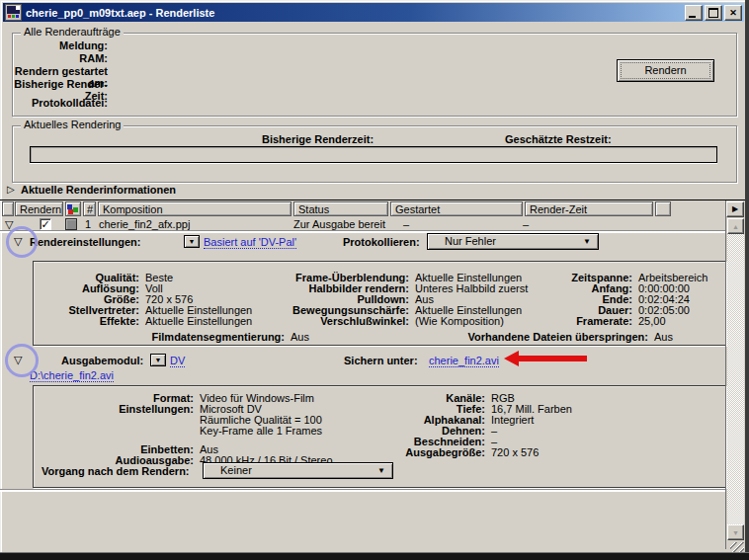  Describe the element at coordinates (18, 16) in the screenshot. I see `app-icon-blue-dot` at that location.